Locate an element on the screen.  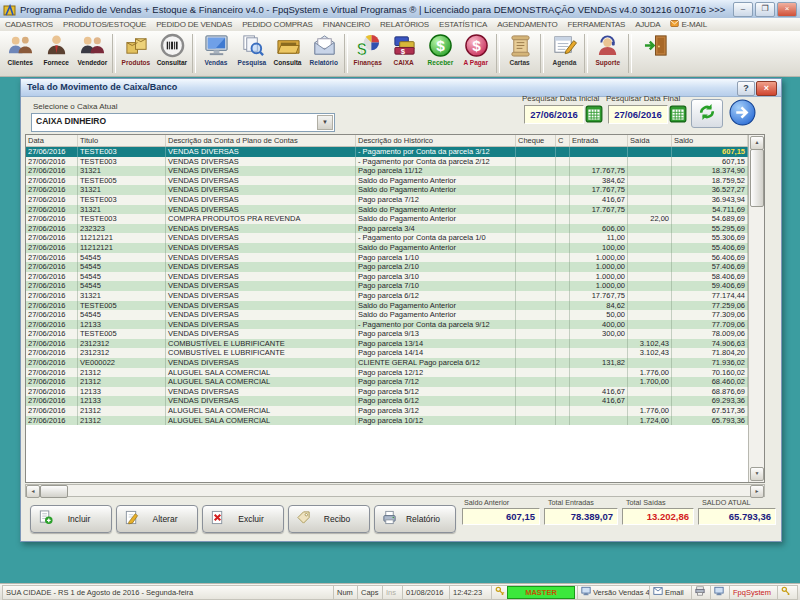
table-row: 27/06/201654545VENDAS DIVERSASSaldo do P… is located at coordinates (388, 315).